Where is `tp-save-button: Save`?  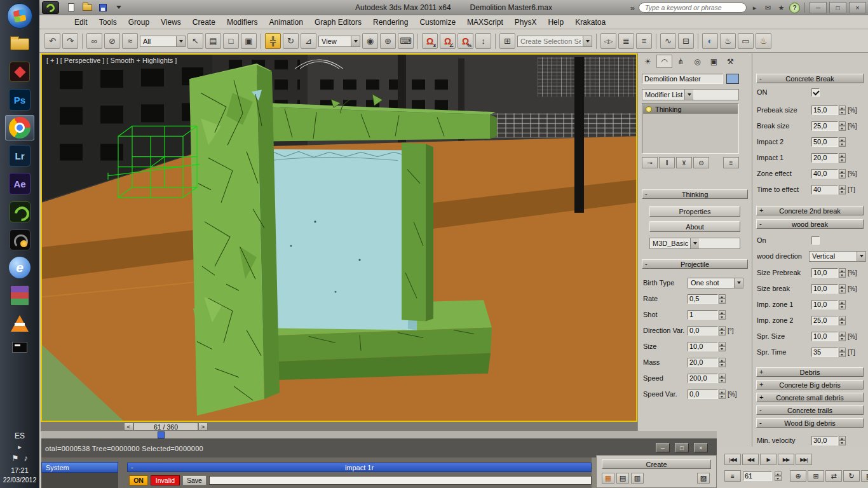
tp-save-button: Save is located at coordinates (194, 480).